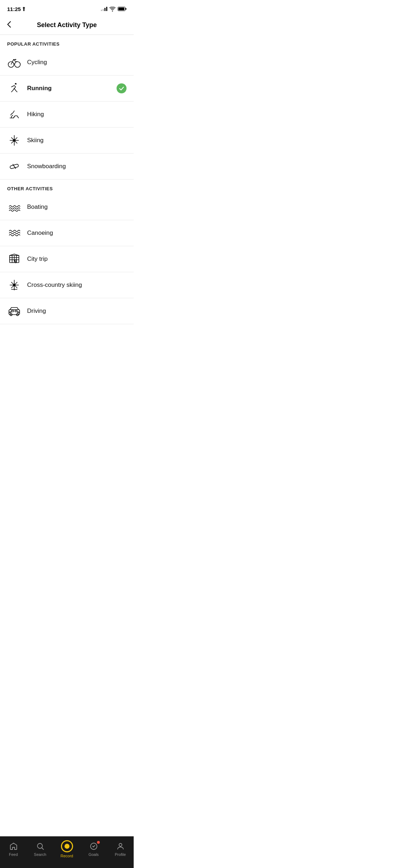 The image size is (401, 868). I want to click on battery-icon, so click(122, 9).